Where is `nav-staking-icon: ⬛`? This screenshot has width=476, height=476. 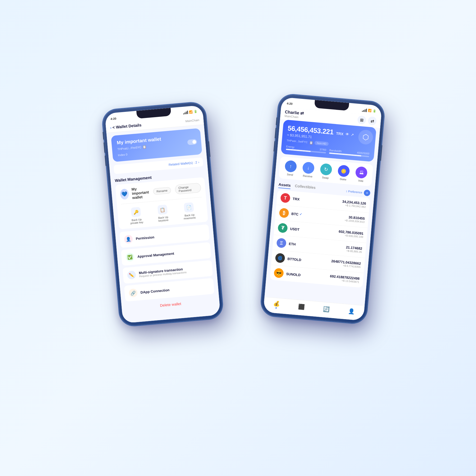
nav-staking-icon: ⬛ is located at coordinates (301, 307).